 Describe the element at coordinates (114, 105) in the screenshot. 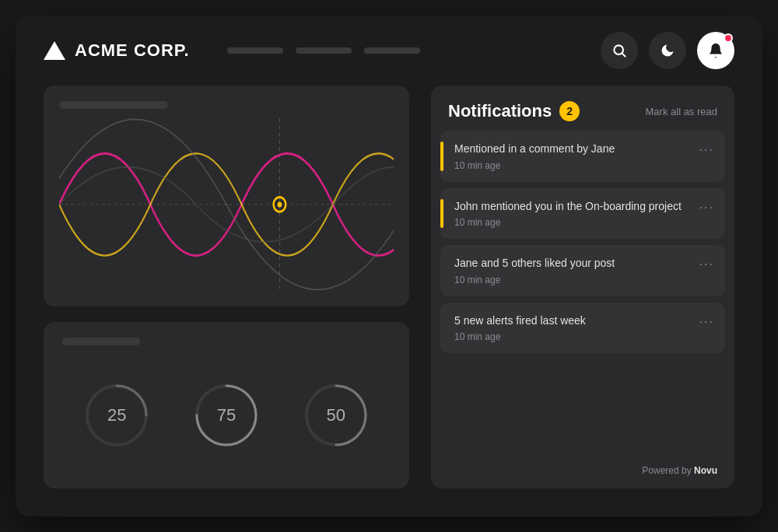

I see `chart-title-bar` at that location.